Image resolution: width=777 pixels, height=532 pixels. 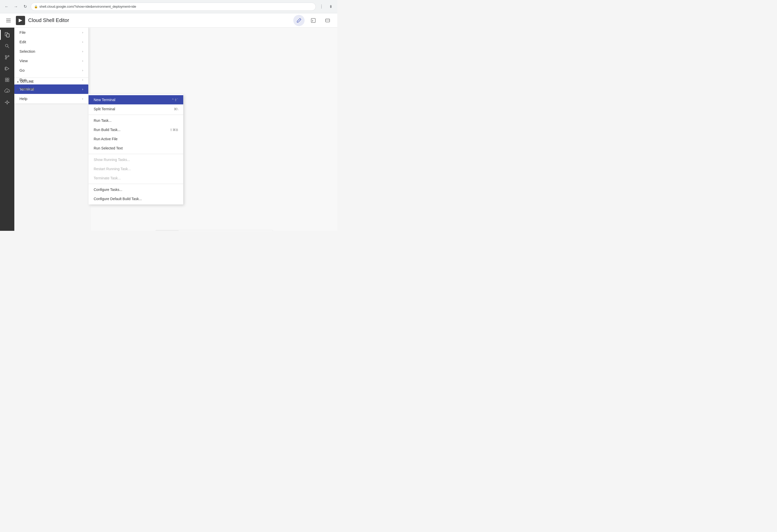 What do you see at coordinates (136, 139) in the screenshot?
I see `submenu-item-run-active-file: Run Active File` at bounding box center [136, 139].